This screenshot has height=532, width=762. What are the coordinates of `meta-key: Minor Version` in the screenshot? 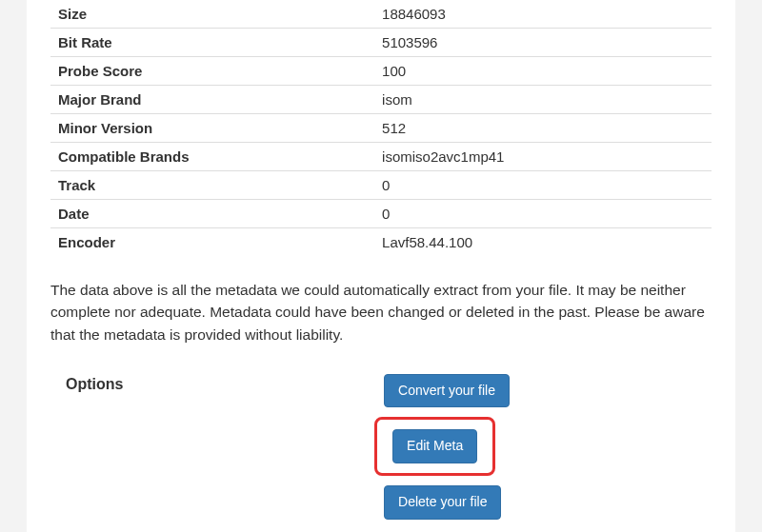 It's located at (212, 128).